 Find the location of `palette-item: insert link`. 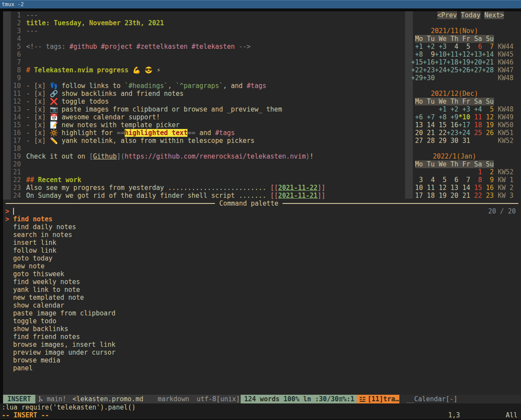

palette-item: insert link is located at coordinates (261, 243).